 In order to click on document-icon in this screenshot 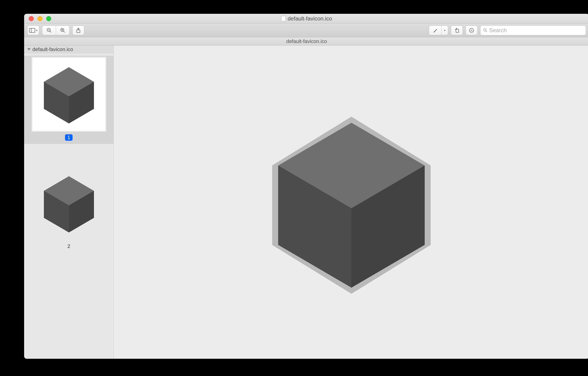, I will do `click(283, 19)`.